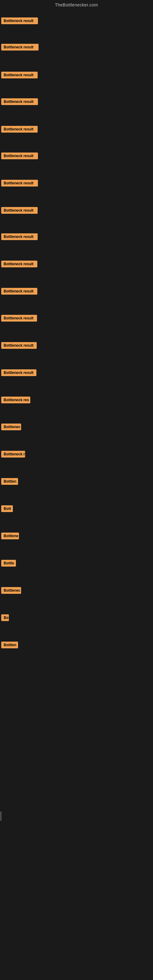  Describe the element at coordinates (20, 47) in the screenshot. I see `bottleneck-badge-2: Bottleneck result` at that location.